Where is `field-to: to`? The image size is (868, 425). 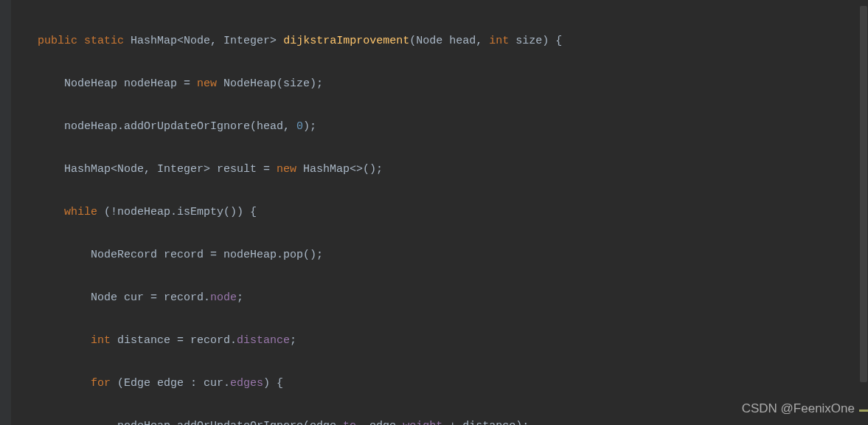
field-to: to is located at coordinates (350, 422).